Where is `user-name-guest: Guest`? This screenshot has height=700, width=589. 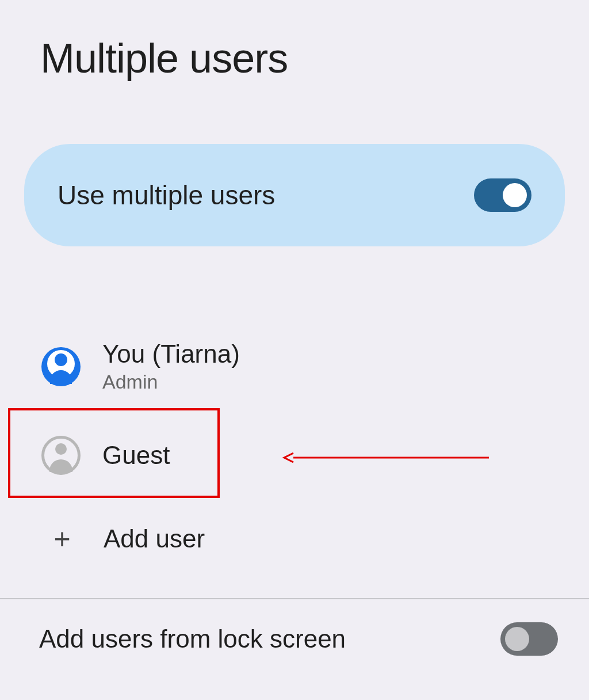
user-name-guest: Guest is located at coordinates (136, 455).